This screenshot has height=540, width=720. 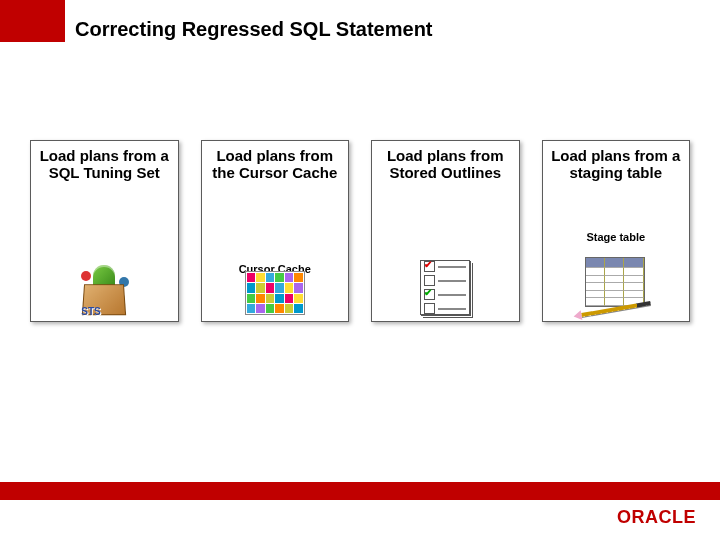 I want to click on slide-title: Correcting Regressed SQL Statement, so click(x=254, y=30).